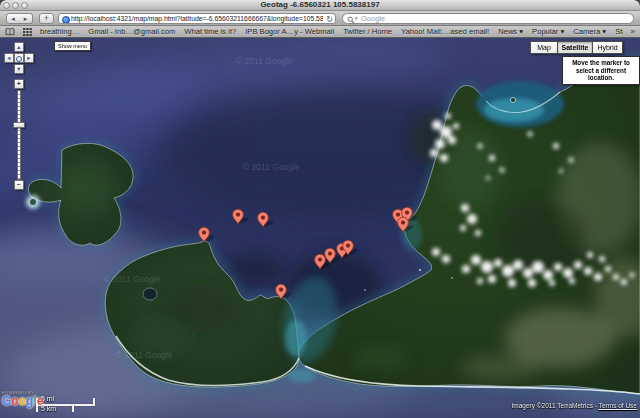 This screenshot has height=418, width=640. I want to click on bookmark-item: Twitter / Home, so click(368, 32).